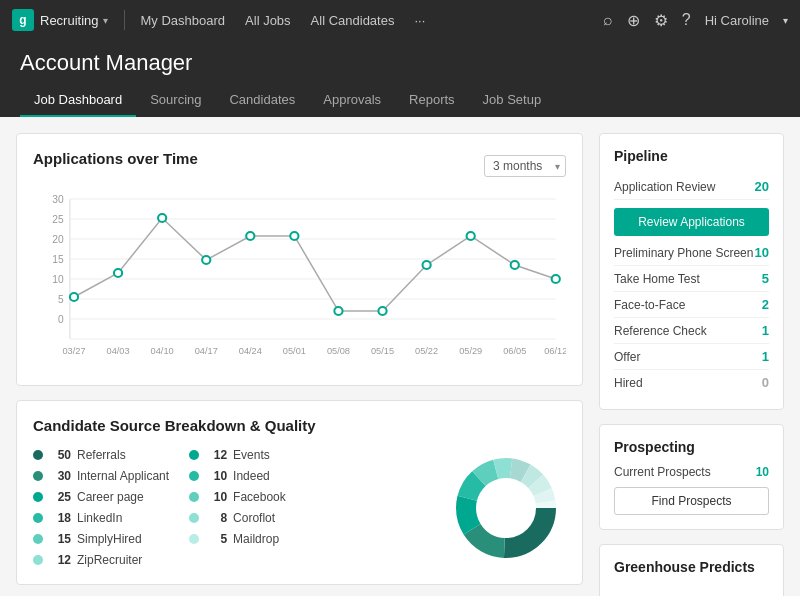 This screenshot has height=596, width=800. Describe the element at coordinates (23, 20) in the screenshot. I see `logo-icon: g` at that location.